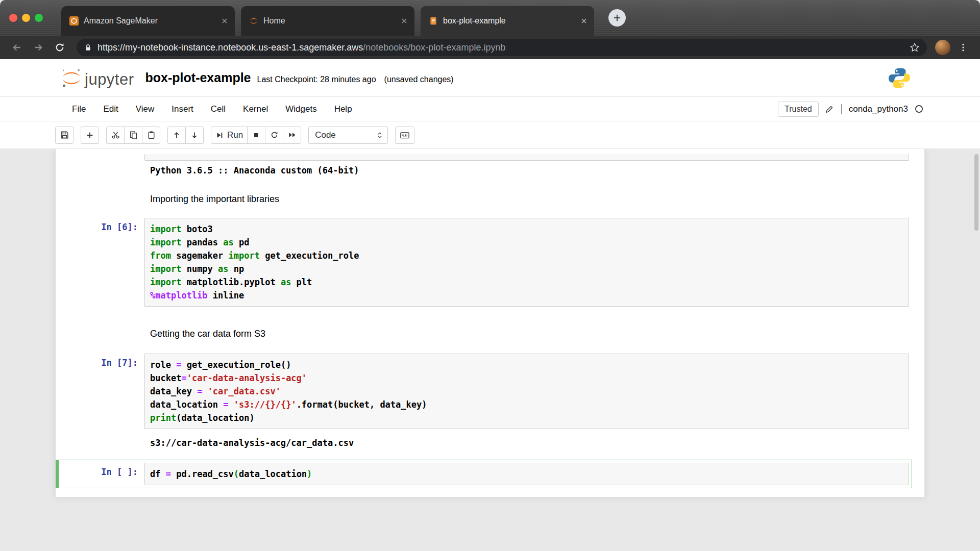 The image size is (980, 551). What do you see at coordinates (100, 225) in the screenshot?
I see `cell-prompt: In [6]:` at bounding box center [100, 225].